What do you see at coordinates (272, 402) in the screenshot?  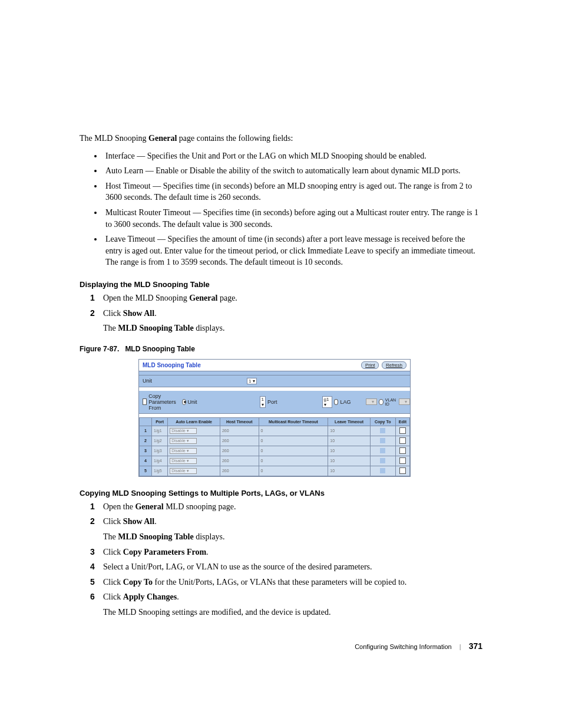 I see `copy-port-label: Port` at bounding box center [272, 402].